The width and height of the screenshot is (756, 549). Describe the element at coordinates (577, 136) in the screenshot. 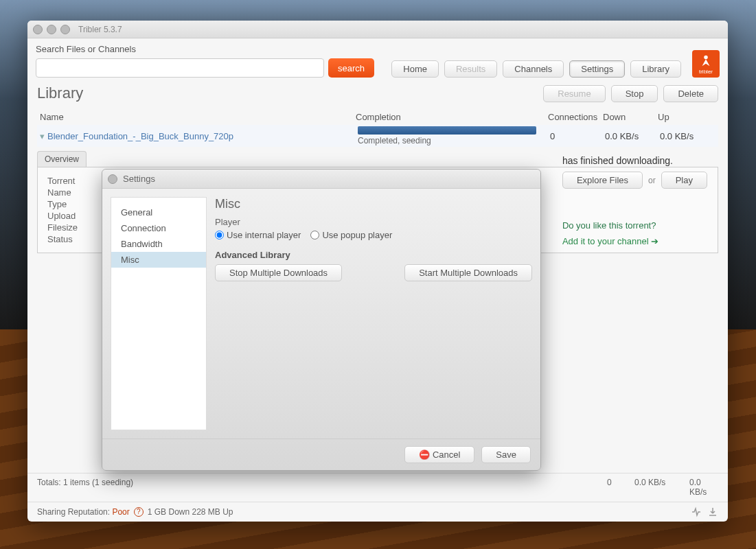

I see `row-connections: 0` at that location.